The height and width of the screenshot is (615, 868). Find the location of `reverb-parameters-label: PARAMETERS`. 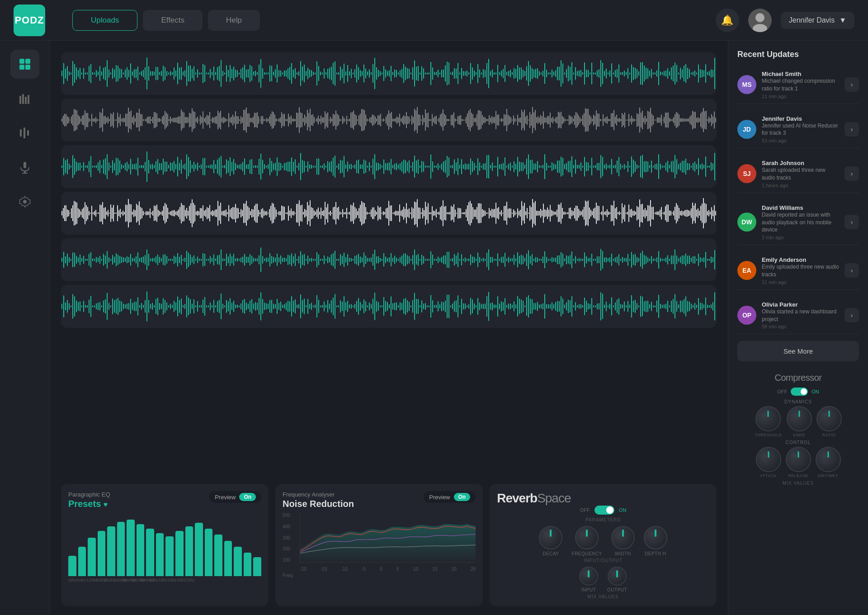

reverb-parameters-label: PARAMETERS is located at coordinates (603, 520).